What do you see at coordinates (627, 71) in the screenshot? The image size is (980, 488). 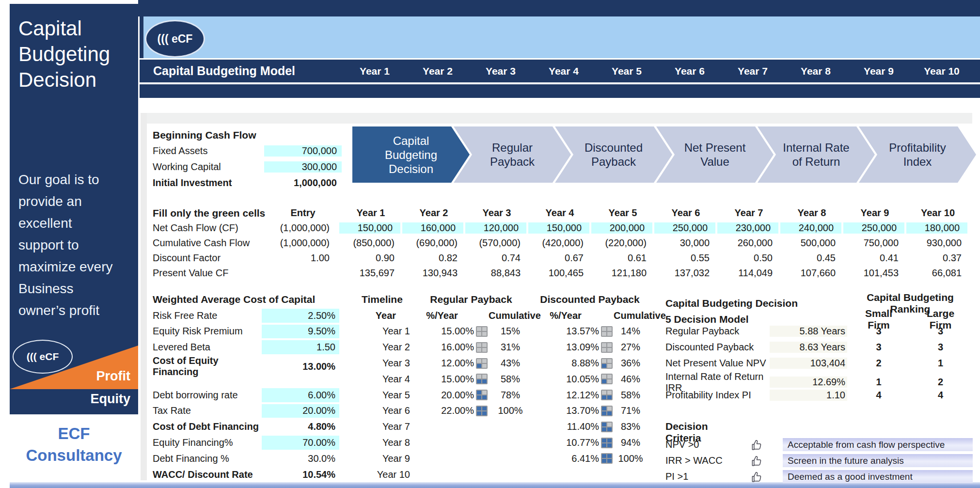 I see `year-column-header: Year 5` at bounding box center [627, 71].